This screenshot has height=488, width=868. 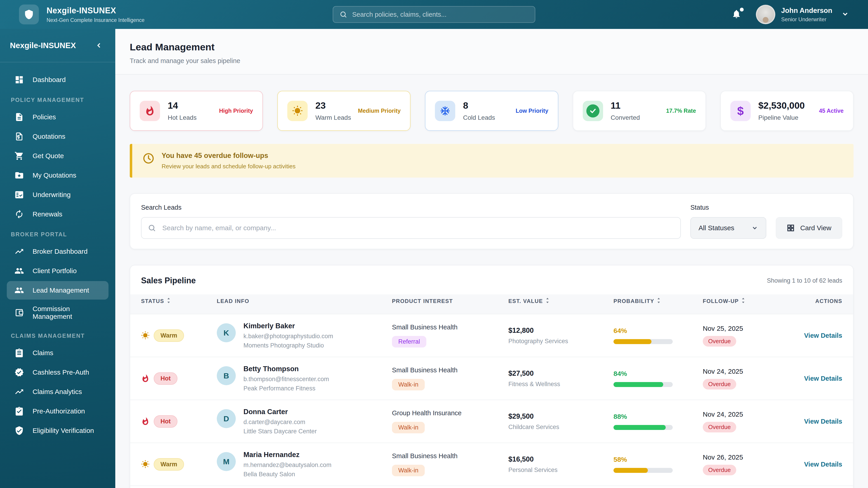 What do you see at coordinates (790, 228) in the screenshot?
I see `grid-view-icon` at bounding box center [790, 228].